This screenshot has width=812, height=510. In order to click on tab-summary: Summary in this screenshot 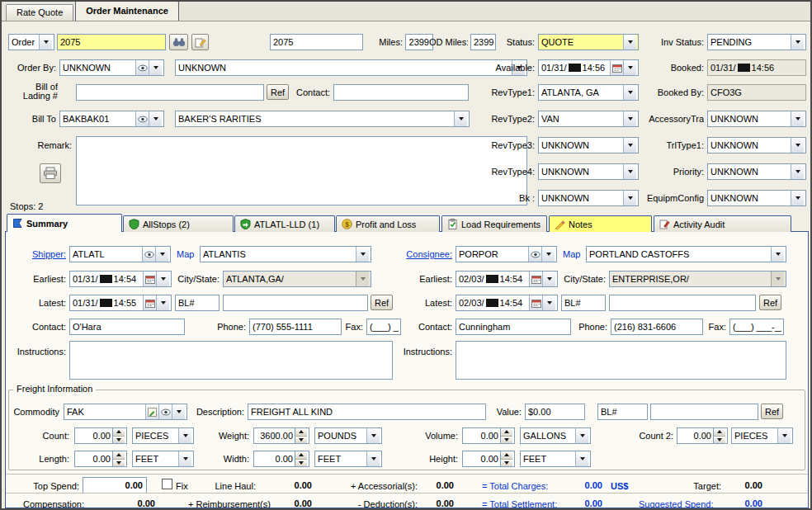, I will do `click(64, 223)`.